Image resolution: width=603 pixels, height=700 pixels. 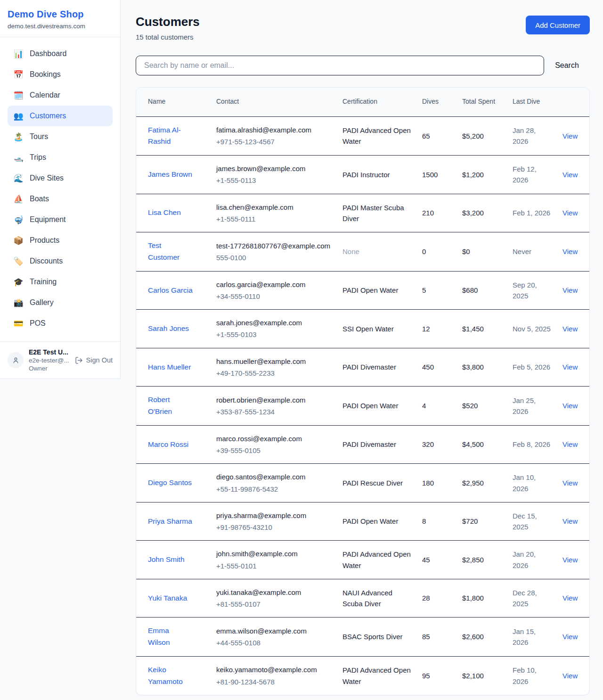 I want to click on customer-name-link: James Brown, so click(x=170, y=174).